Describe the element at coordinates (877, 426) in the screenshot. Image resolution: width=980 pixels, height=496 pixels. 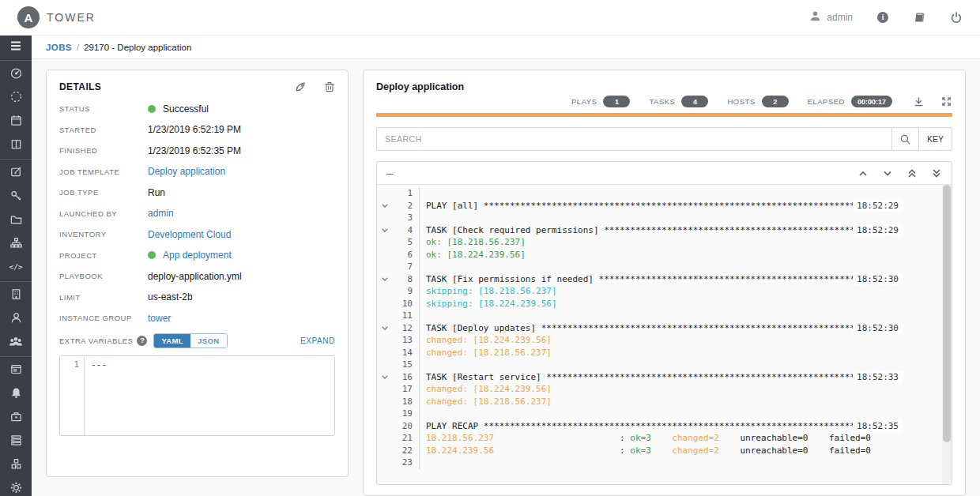
I see `line-timestamp: 18:52:35` at that location.